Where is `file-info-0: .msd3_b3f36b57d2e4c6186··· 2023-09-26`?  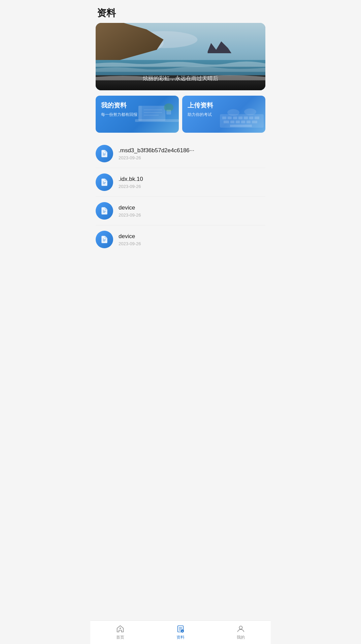 file-info-0: .msd3_b3f36b57d2e4c6186··· 2023-09-26 is located at coordinates (192, 154).